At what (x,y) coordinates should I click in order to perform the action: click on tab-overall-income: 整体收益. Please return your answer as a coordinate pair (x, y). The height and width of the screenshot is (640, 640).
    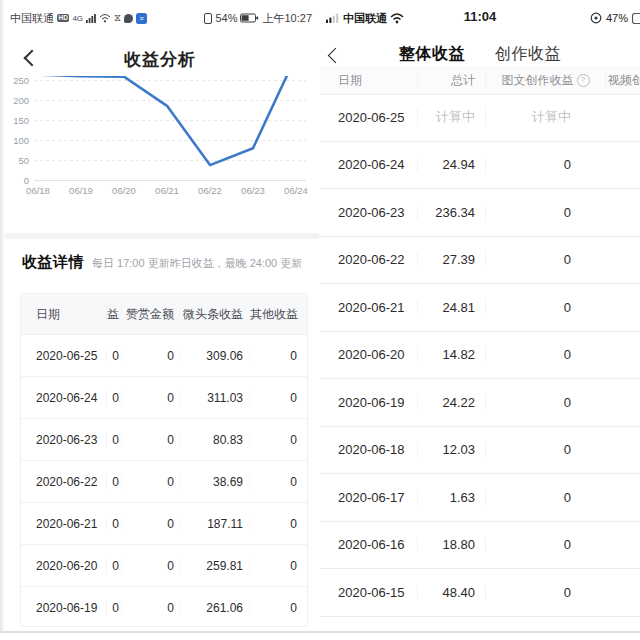
    Looking at the image, I should click on (432, 54).